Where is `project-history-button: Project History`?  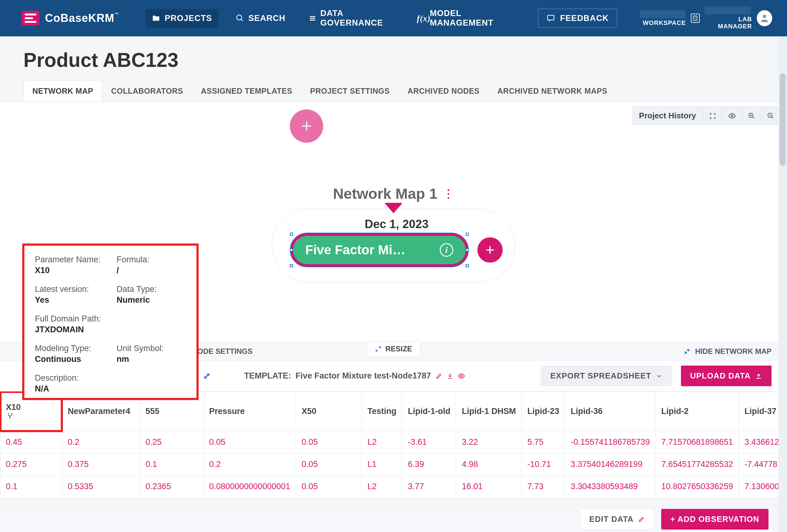 project-history-button: Project History is located at coordinates (667, 116).